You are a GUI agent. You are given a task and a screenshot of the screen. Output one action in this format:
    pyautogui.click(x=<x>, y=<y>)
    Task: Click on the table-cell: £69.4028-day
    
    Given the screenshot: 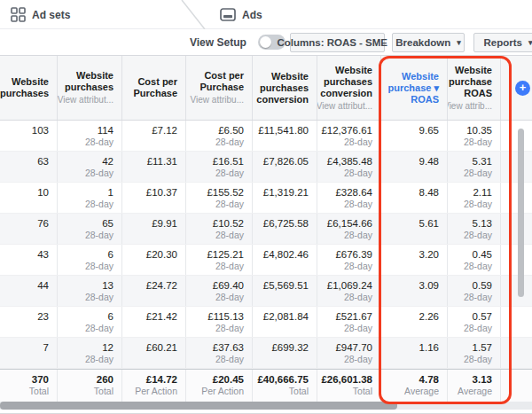 What is the action you would take?
    pyautogui.click(x=220, y=291)
    